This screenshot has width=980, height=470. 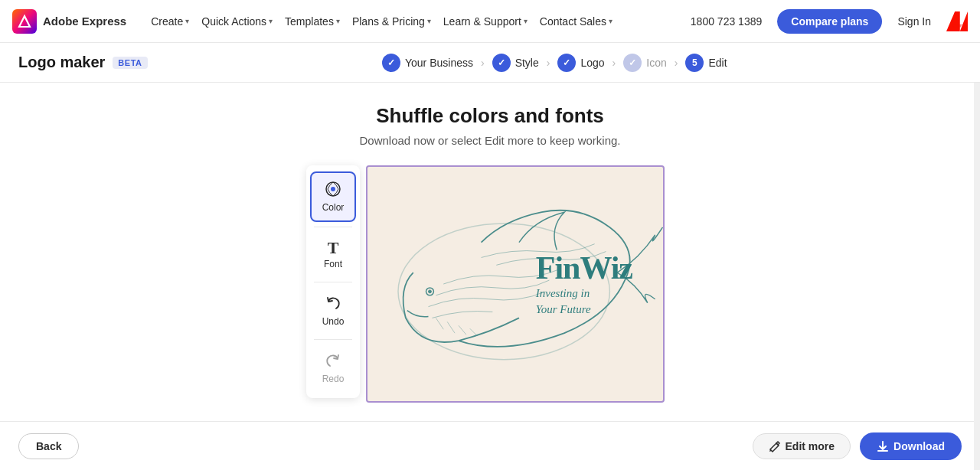 What do you see at coordinates (656, 63) in the screenshot?
I see `step-label-4: Icon` at bounding box center [656, 63].